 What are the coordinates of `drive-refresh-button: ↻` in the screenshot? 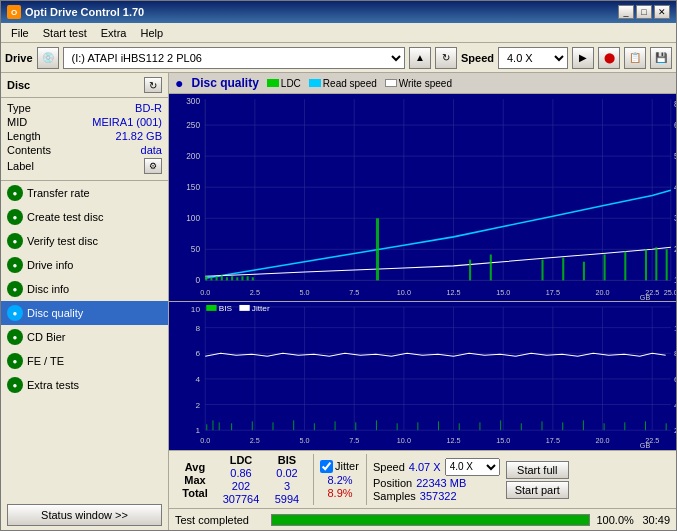 It's located at (446, 58).